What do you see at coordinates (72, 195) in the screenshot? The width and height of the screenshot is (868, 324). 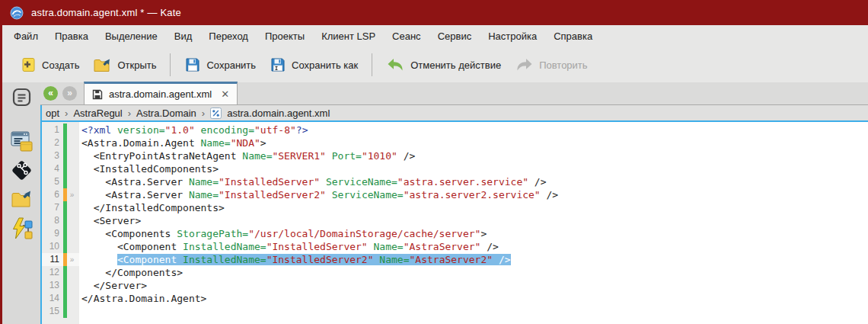 I see `fold-marker: »` at bounding box center [72, 195].